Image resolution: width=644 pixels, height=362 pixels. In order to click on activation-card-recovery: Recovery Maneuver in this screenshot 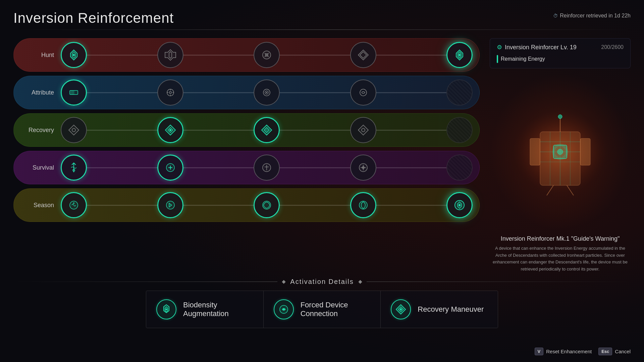, I will do `click(439, 309)`.